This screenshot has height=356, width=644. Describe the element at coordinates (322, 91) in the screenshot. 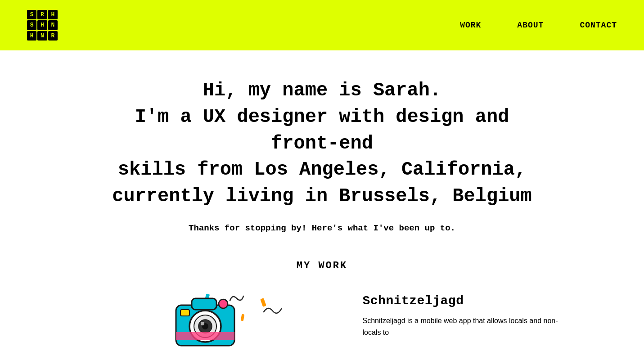

I see `hero-title-line1: Hi, my name is Sarah.` at that location.